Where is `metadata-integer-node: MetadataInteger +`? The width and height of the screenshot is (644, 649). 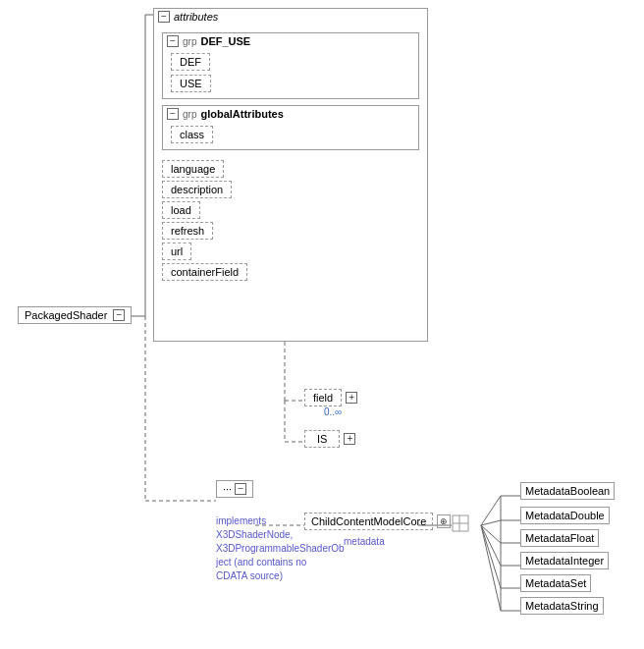
metadata-integer-node: MetadataInteger + is located at coordinates (526, 561).